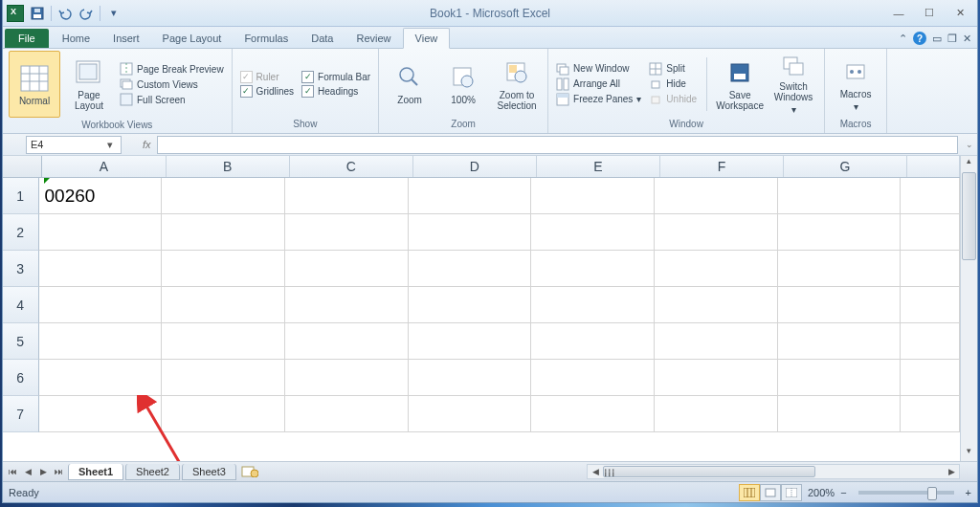  I want to click on normal-view-icon, so click(749, 493).